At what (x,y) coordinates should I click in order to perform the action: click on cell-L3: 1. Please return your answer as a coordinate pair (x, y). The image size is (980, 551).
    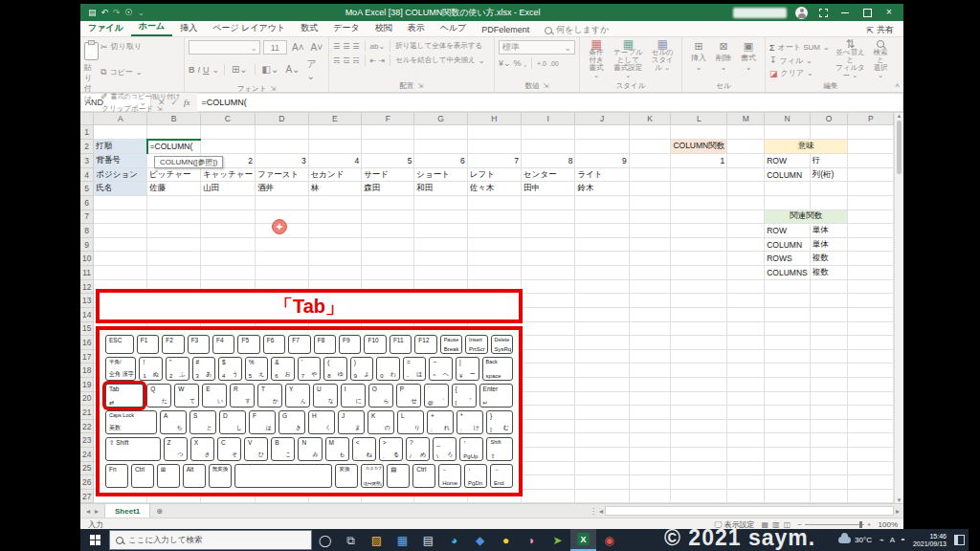
    Looking at the image, I should click on (699, 161).